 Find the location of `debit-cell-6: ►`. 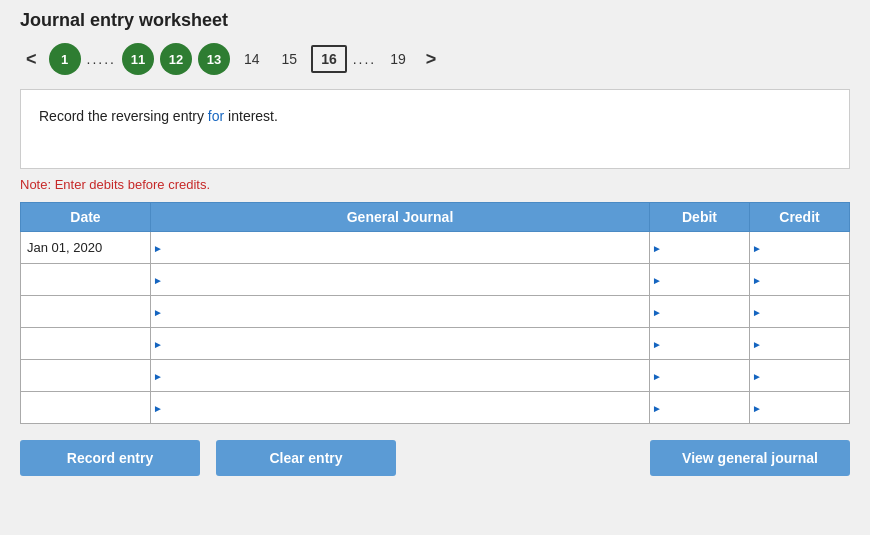

debit-cell-6: ► is located at coordinates (700, 408).